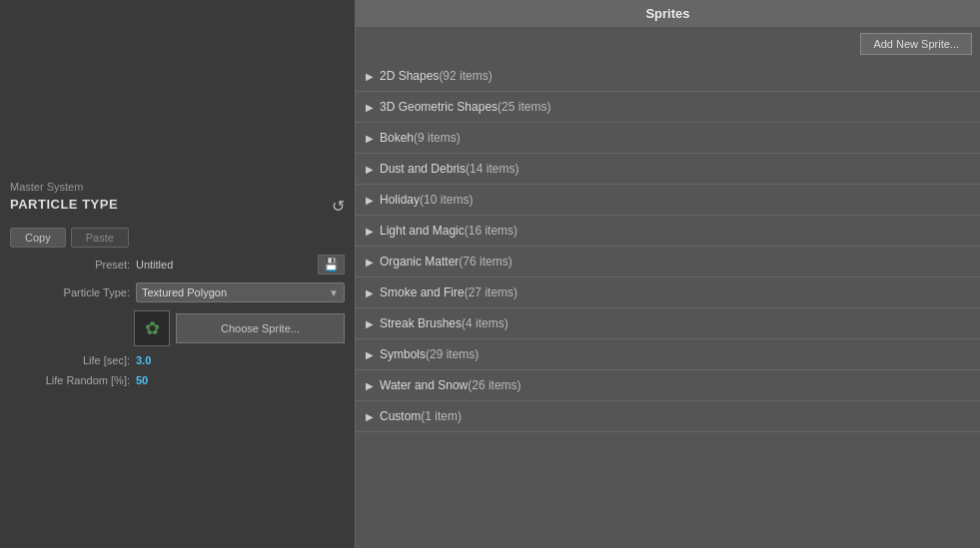 Image resolution: width=980 pixels, height=548 pixels. Describe the element at coordinates (442, 416) in the screenshot. I see `category-count: (1 item)` at that location.